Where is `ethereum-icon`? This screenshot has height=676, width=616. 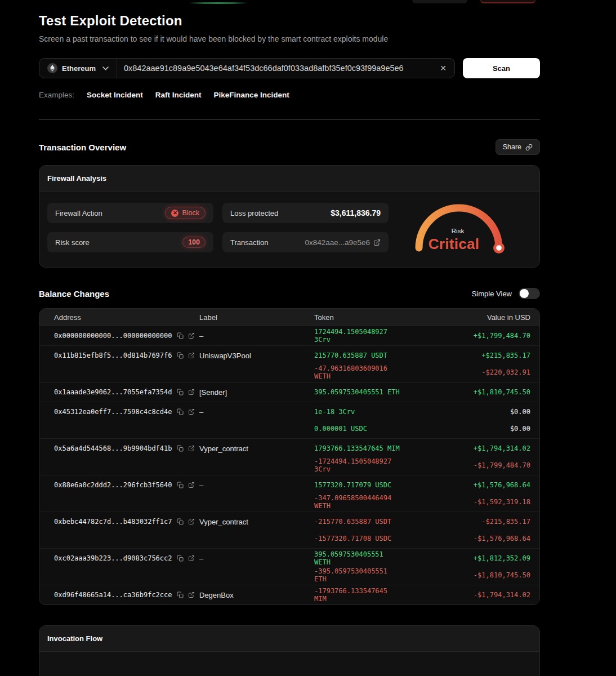
ethereum-icon is located at coordinates (52, 68).